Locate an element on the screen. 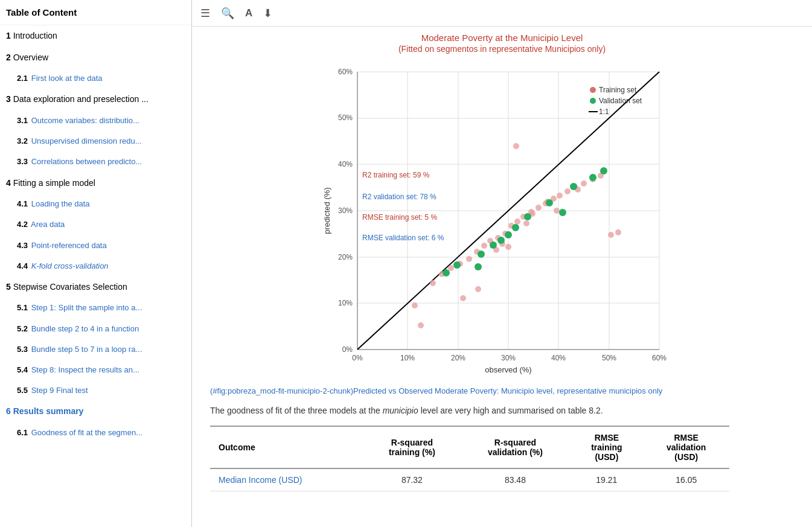 This screenshot has width=812, height=527. toc-item-3.3: 3.3 Correlations between predicto... is located at coordinates (95, 162).